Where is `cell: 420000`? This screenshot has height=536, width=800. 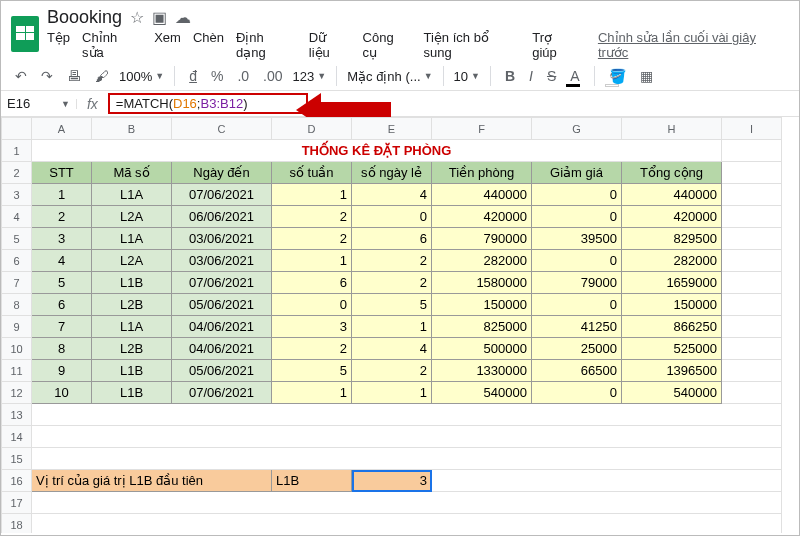 cell: 420000 is located at coordinates (672, 217).